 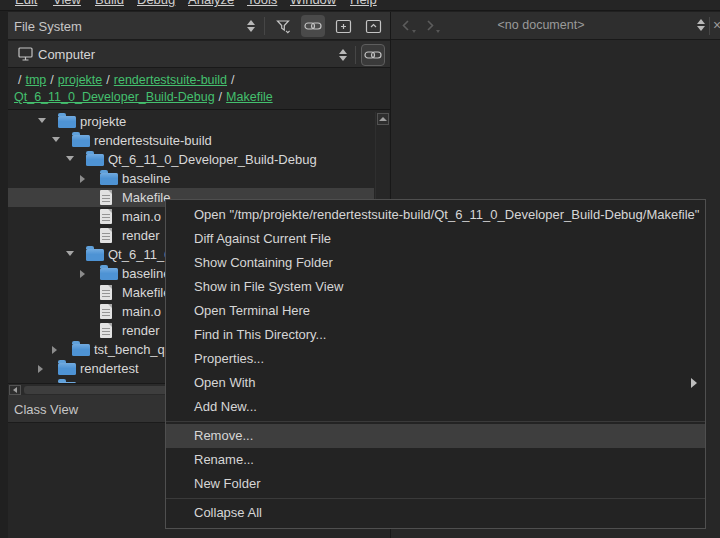 What do you see at coordinates (436, 513) in the screenshot?
I see `menu-item-collapse-all: Collapse All` at bounding box center [436, 513].